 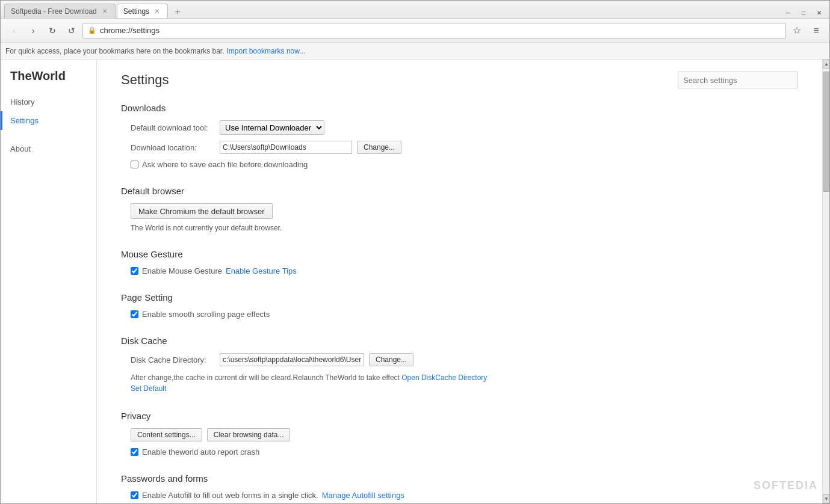 I want to click on bookmarks-bar: For quick access, place your bookmarks h…, so click(x=415, y=51).